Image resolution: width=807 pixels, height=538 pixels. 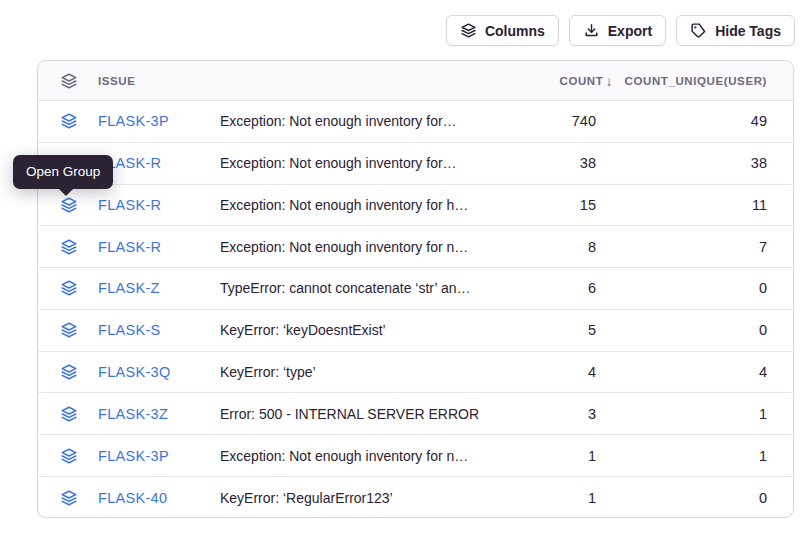 What do you see at coordinates (736, 30) in the screenshot?
I see `hide-tags-button: Hide Tags` at bounding box center [736, 30].